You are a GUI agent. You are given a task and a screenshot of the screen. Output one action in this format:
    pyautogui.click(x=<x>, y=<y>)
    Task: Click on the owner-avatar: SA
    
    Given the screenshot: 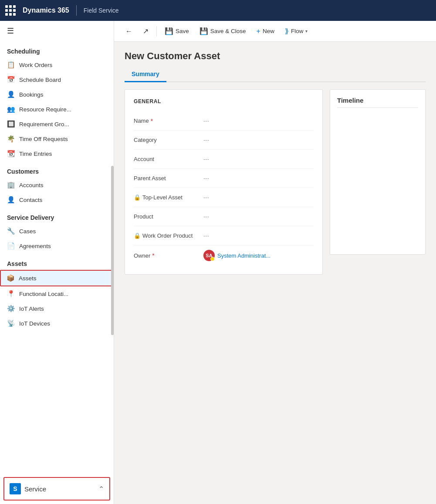 What is the action you would take?
    pyautogui.click(x=209, y=255)
    